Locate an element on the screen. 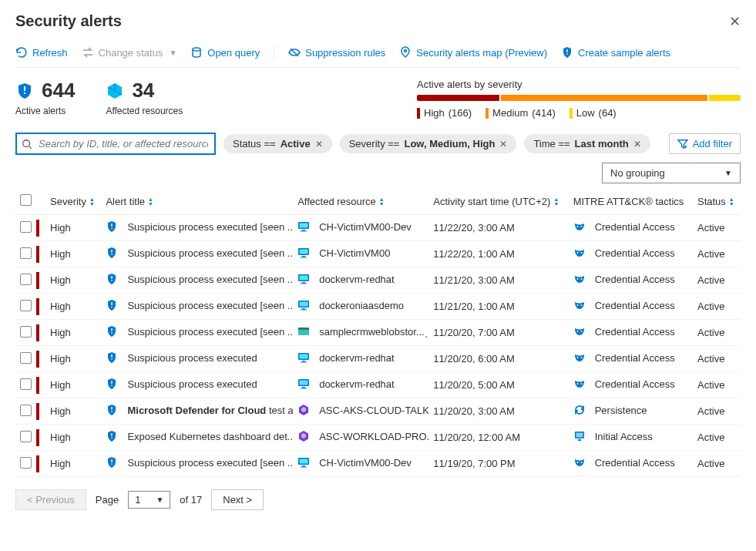  alerts-map-button: Security alerts map (Preview) is located at coordinates (473, 52).